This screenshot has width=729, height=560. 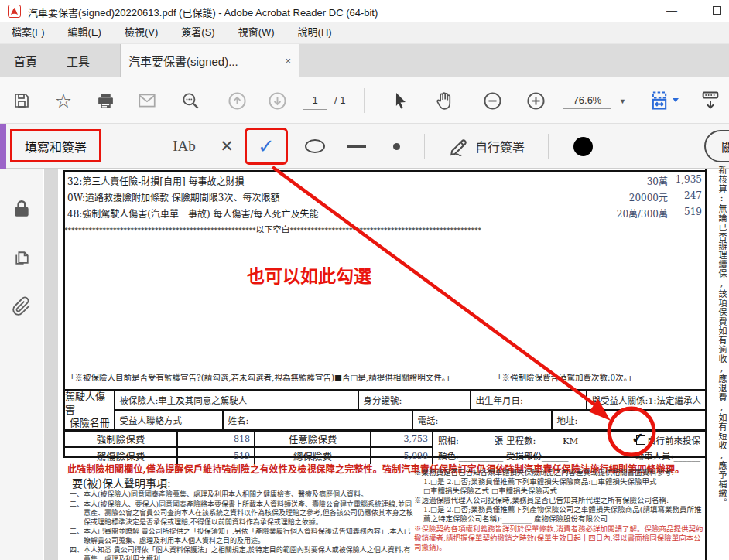 What do you see at coordinates (536, 101) in the screenshot?
I see `zoom-in-icon` at bounding box center [536, 101].